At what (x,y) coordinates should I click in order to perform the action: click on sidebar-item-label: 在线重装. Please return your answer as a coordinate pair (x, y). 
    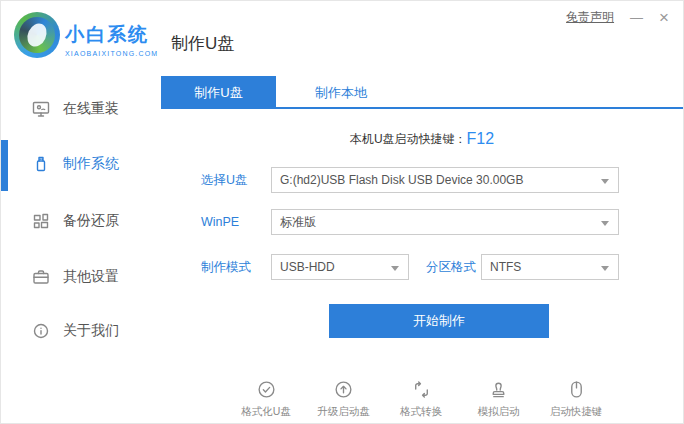
    Looking at the image, I should click on (91, 109).